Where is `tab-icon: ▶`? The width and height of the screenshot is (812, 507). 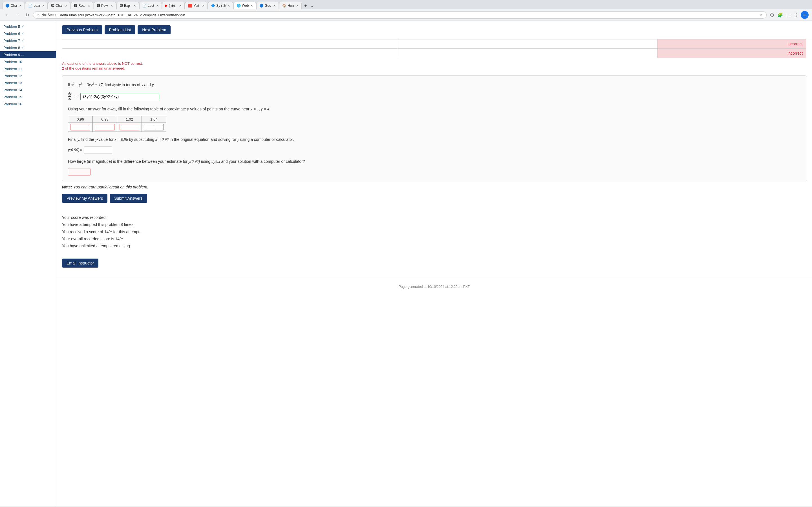 tab-icon: ▶ is located at coordinates (166, 6).